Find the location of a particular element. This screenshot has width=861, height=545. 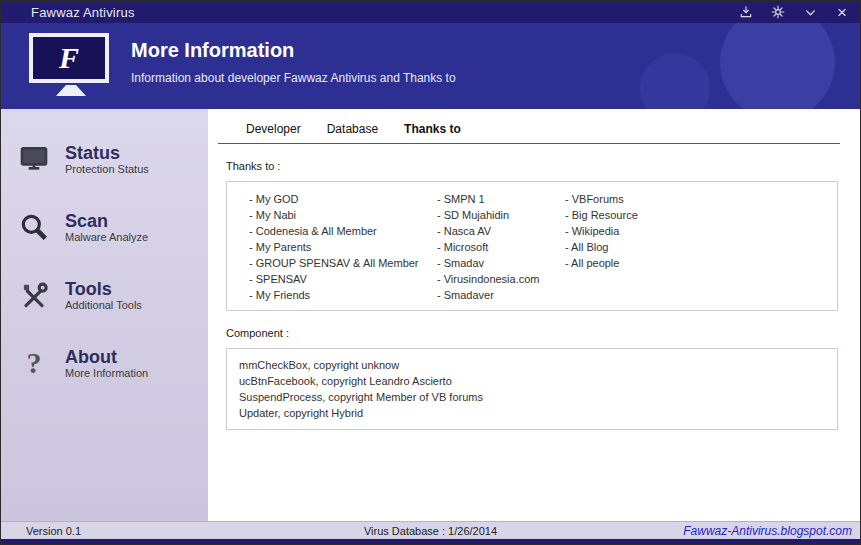

thanks-section-label: Thanks to : is located at coordinates (533, 166).